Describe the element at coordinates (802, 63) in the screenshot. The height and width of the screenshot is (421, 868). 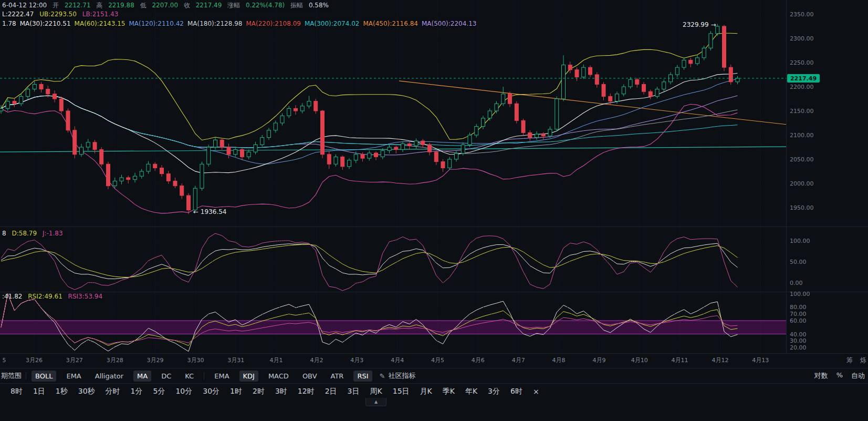
I see `svg-text: 2250.00` at that location.